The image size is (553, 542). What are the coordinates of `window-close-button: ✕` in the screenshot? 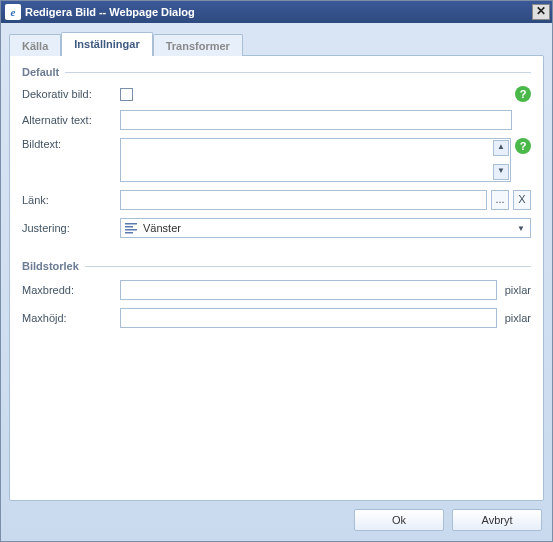 It's located at (541, 12).